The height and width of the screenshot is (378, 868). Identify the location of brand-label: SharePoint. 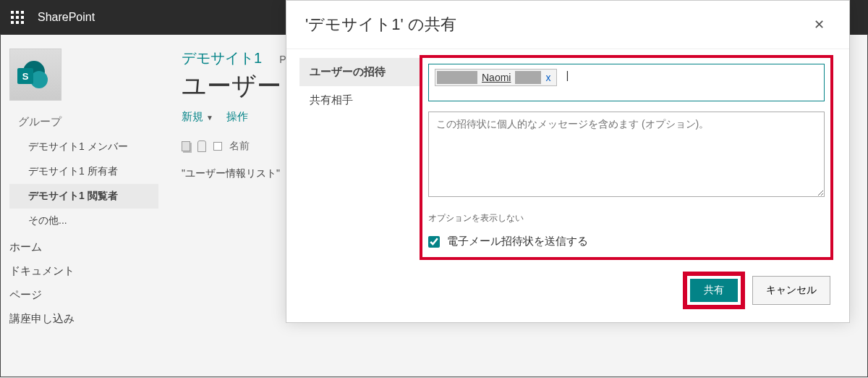
(67, 17).